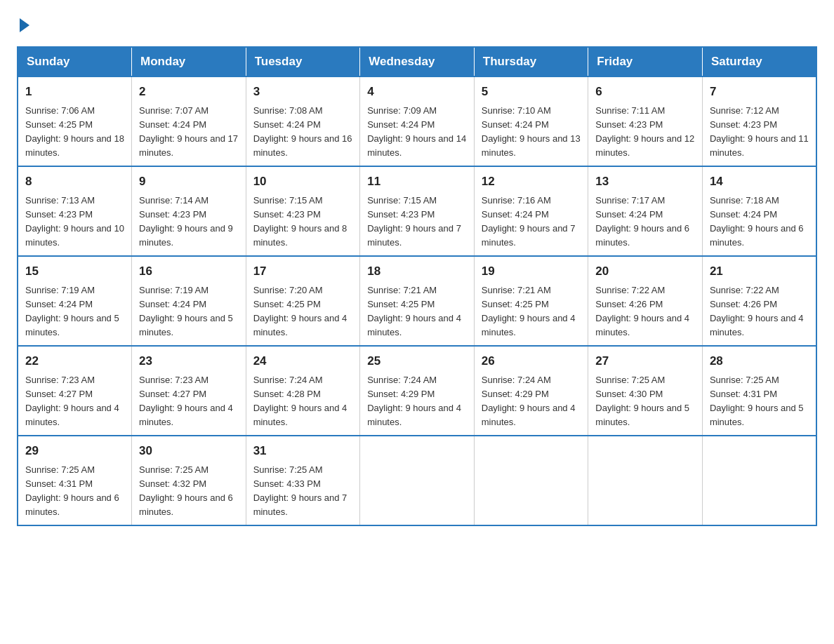  Describe the element at coordinates (645, 182) in the screenshot. I see `day-number: 13` at that location.